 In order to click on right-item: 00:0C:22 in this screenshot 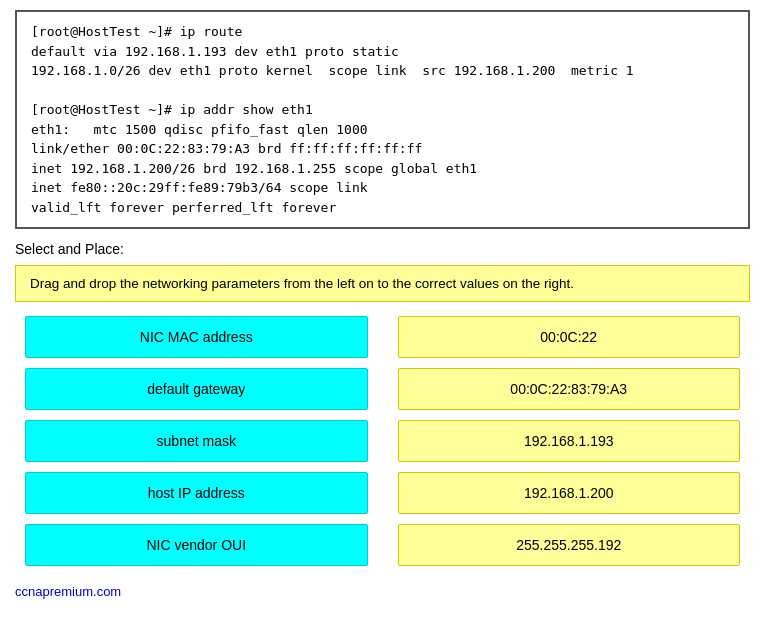, I will do `click(570, 337)`.